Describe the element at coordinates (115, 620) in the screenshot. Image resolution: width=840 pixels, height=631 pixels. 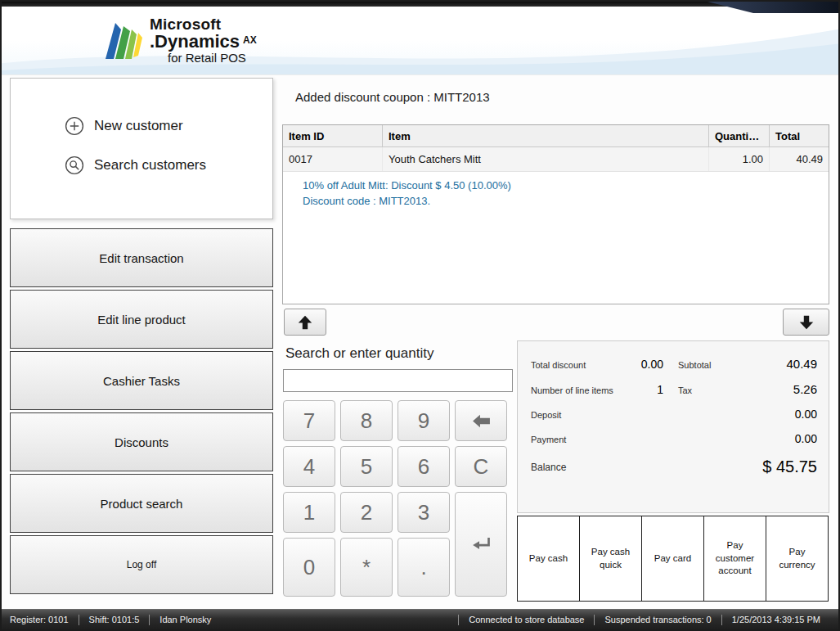
I see `statusbar-shift: Shift: 0101:5` at that location.